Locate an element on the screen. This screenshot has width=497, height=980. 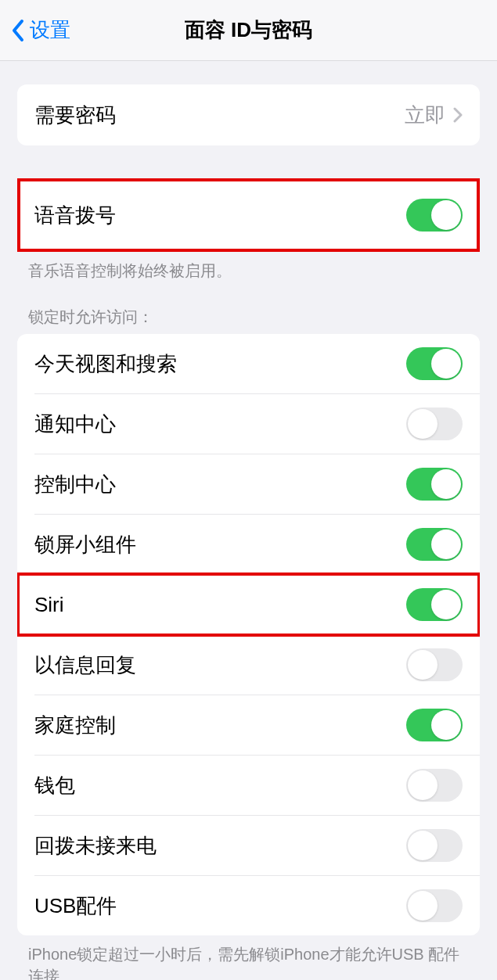
page-title: 面容 ID与密码 is located at coordinates (249, 30).